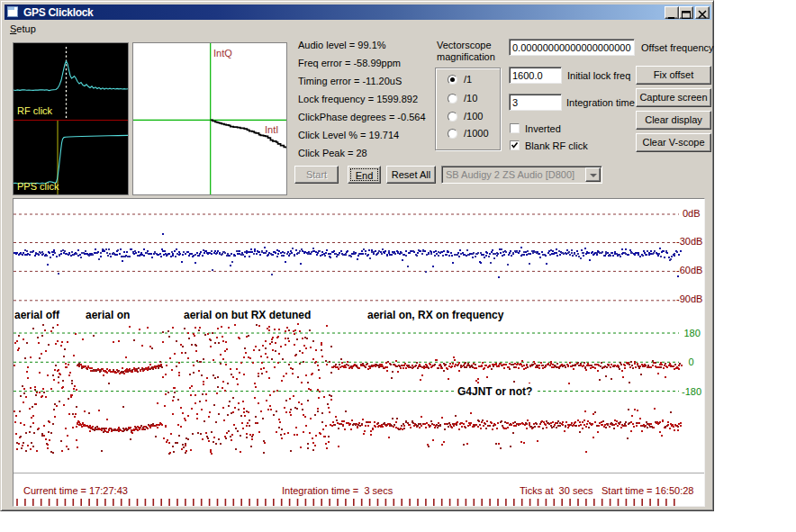 This screenshot has height=532, width=796. What do you see at coordinates (76, 491) in the screenshot?
I see `svg-text: Current time = 17:27:43` at bounding box center [76, 491].